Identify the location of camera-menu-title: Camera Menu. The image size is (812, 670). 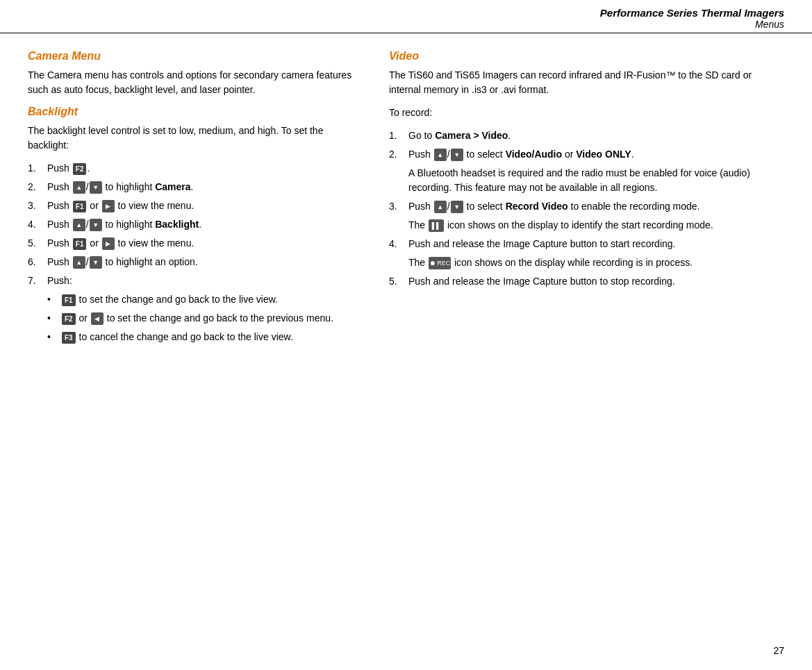
(194, 56).